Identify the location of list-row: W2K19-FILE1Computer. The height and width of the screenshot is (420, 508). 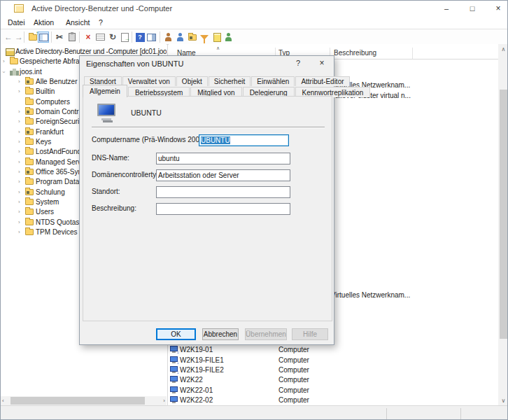
(333, 360).